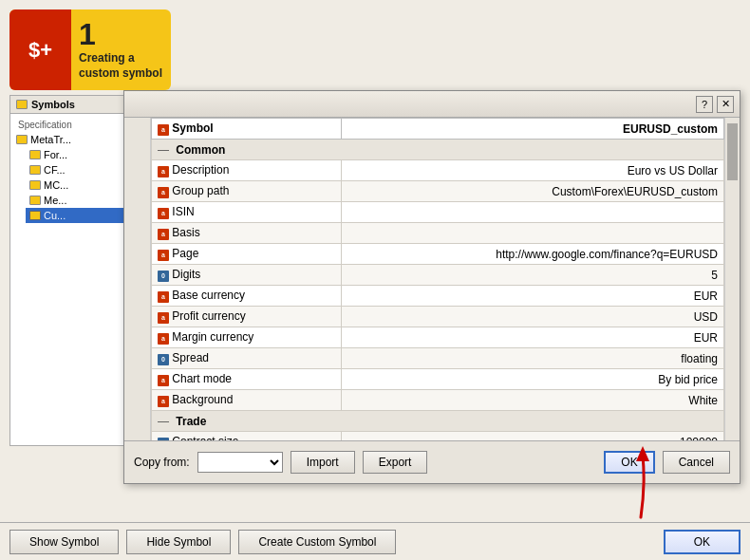  I want to click on dialog-bottom: Copy from: Import Export OK Cancel, so click(432, 461).